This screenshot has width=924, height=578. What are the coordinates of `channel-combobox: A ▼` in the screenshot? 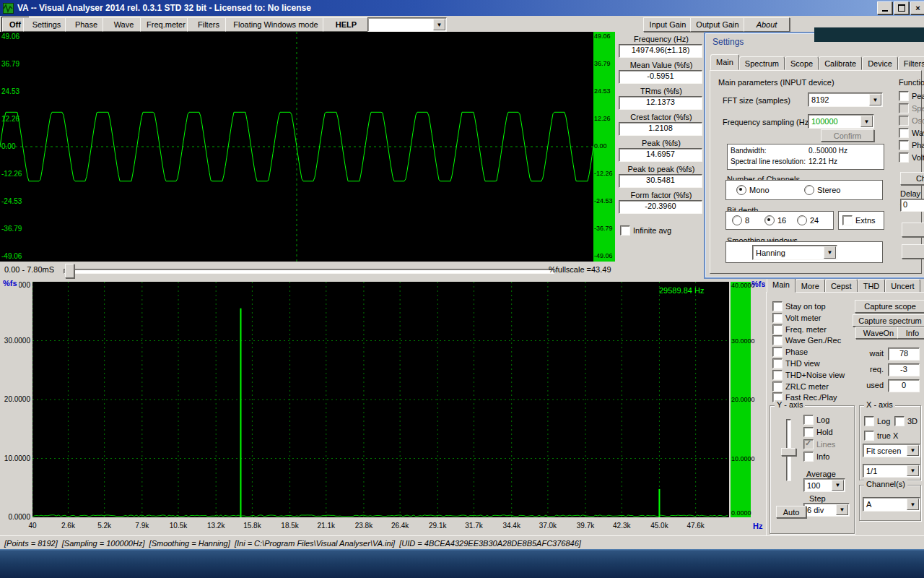 It's located at (892, 504).